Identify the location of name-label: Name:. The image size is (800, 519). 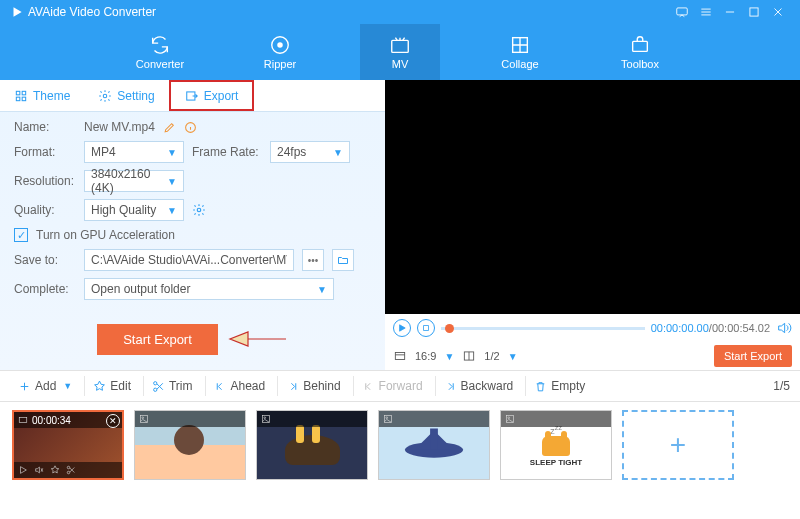
(45, 127).